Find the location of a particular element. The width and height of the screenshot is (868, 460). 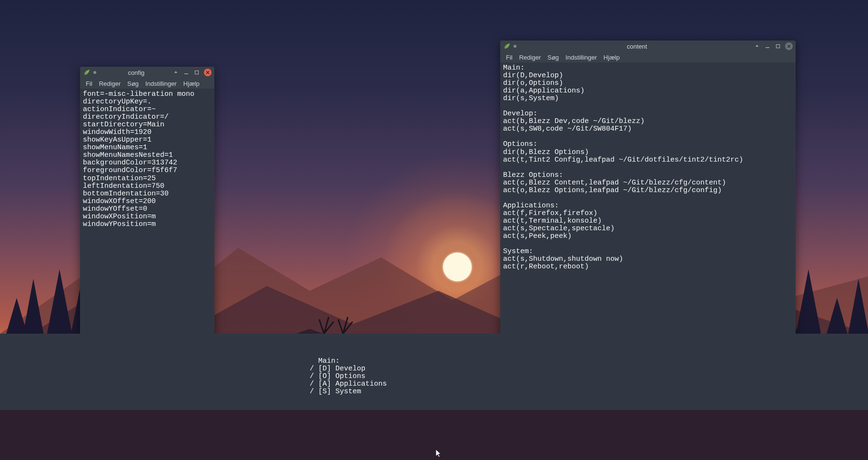

editor-window-config: config Fil Rediger Søg Indstillinger Hjæ… is located at coordinates (147, 210).